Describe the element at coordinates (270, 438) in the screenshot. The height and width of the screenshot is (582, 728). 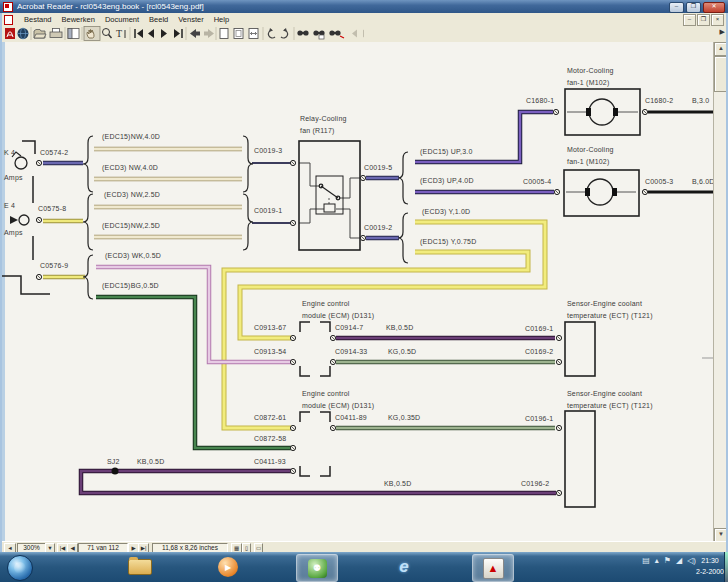
I see `wire-label: C0872-58` at that location.